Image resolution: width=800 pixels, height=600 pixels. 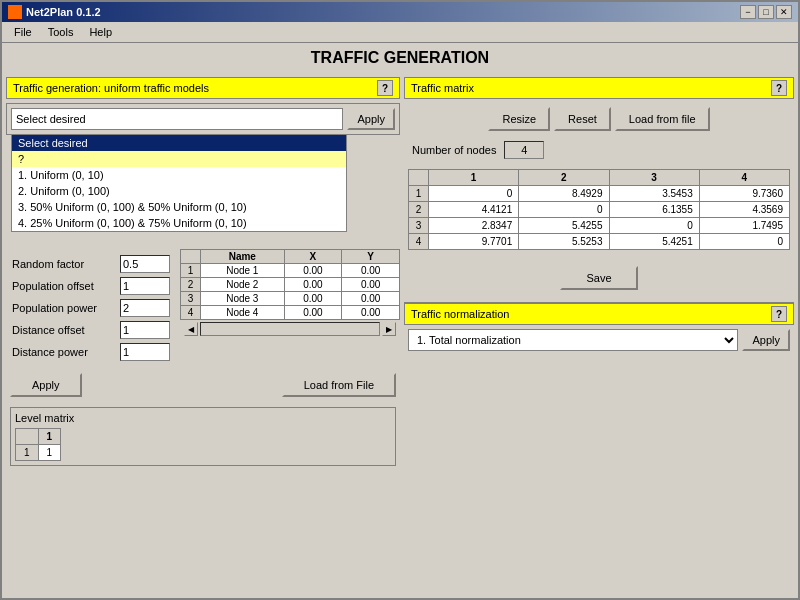 I want to click on level-matrix-value: 1, so click(x=50, y=453).